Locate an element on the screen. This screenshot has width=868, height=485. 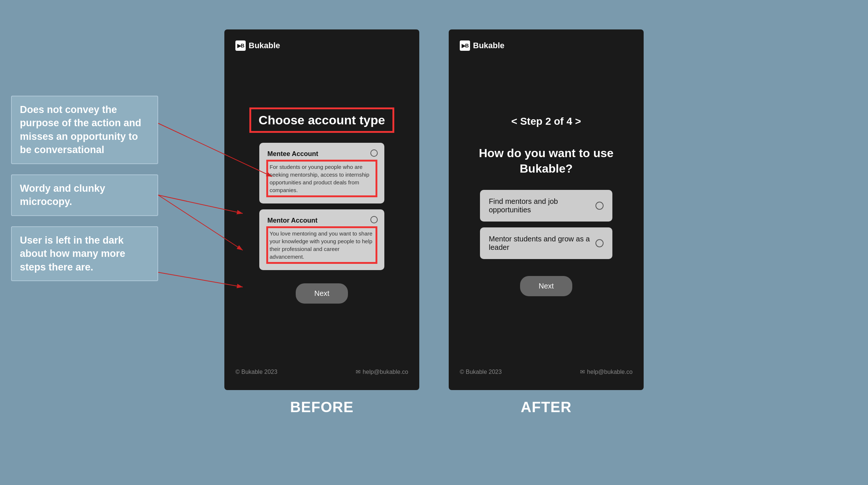
mentor-card-title: Mentor Account is located at coordinates (322, 221).